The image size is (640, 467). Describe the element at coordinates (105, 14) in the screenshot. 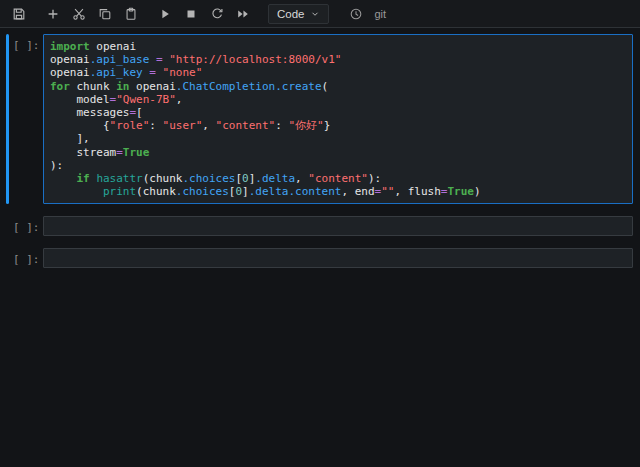

I see `copy-cells-button` at that location.